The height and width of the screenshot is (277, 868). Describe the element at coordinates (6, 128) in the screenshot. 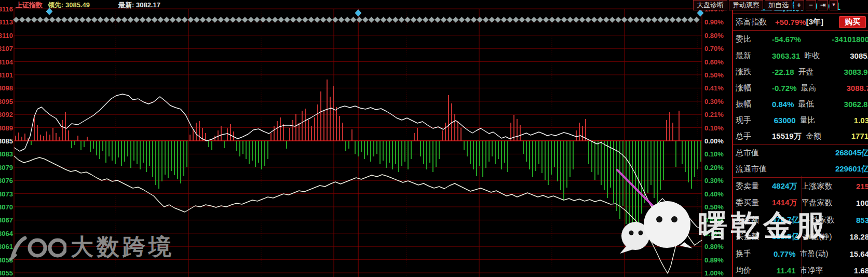

I see `price-axis-tick: 3089` at that location.